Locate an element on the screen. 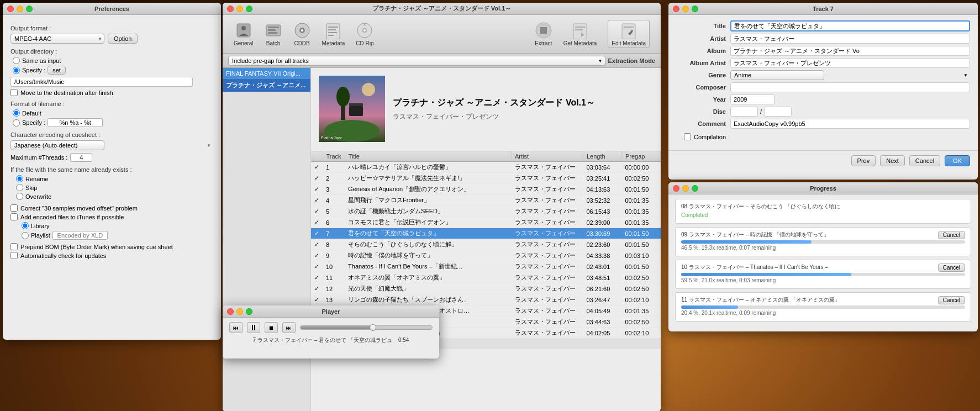  specify-radio is located at coordinates (17, 71).